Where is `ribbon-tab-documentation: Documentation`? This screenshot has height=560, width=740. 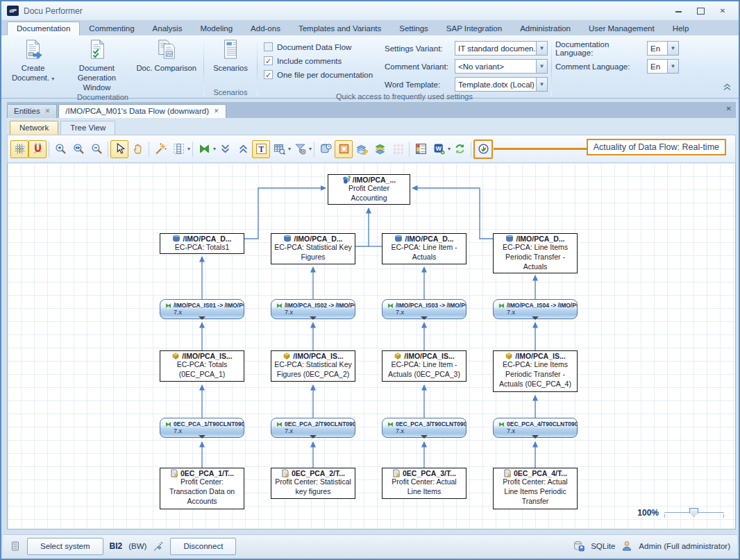 ribbon-tab-documentation: Documentation is located at coordinates (43, 28).